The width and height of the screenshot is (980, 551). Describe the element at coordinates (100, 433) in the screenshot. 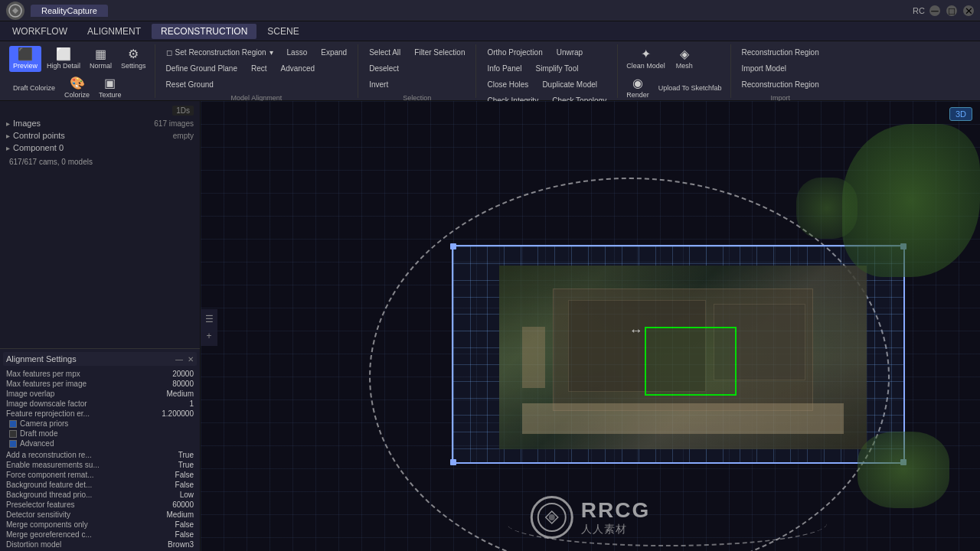

I see `setting-draft-mode: Draft mode` at that location.